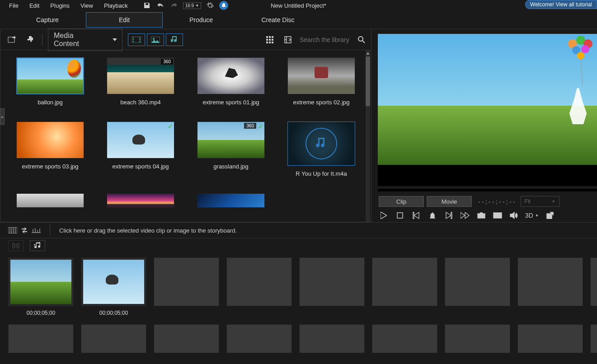 This screenshot has height=364, width=597. I want to click on library-item: R You Up for It.m4a, so click(321, 153).